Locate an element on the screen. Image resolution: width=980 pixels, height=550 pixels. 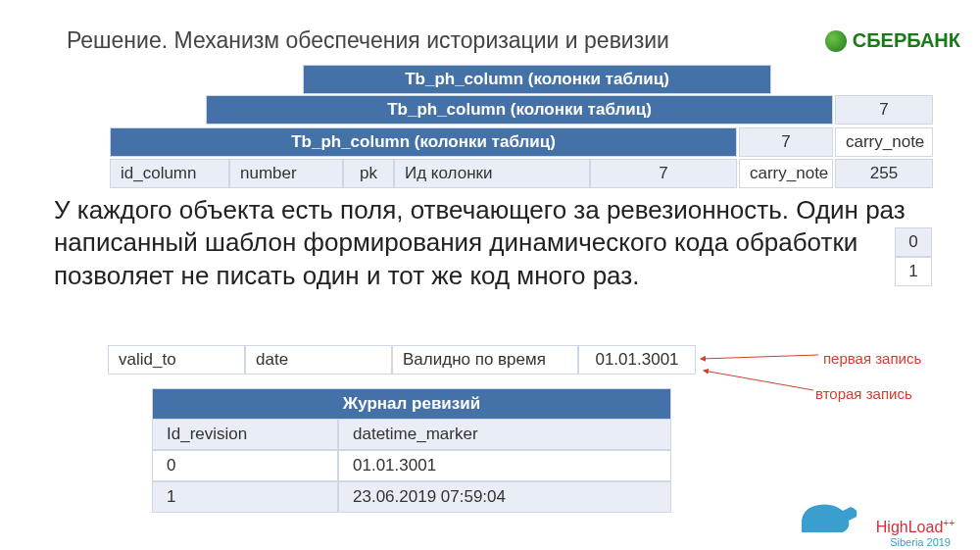
brand-name: HighLoad++ is located at coordinates (915, 527).